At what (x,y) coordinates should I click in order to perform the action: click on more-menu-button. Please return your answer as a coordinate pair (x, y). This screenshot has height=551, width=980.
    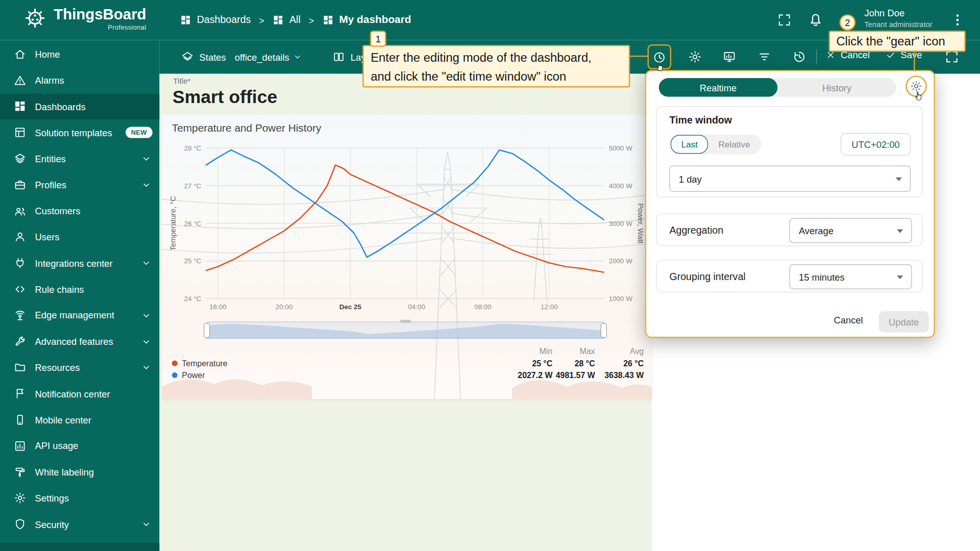
    Looking at the image, I should click on (958, 19).